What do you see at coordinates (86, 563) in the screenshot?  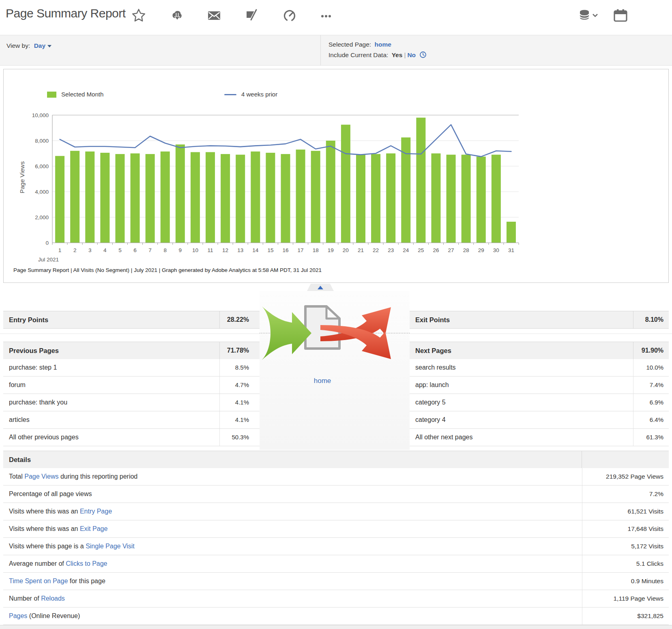 I see `metric-link: Clicks to Page` at bounding box center [86, 563].